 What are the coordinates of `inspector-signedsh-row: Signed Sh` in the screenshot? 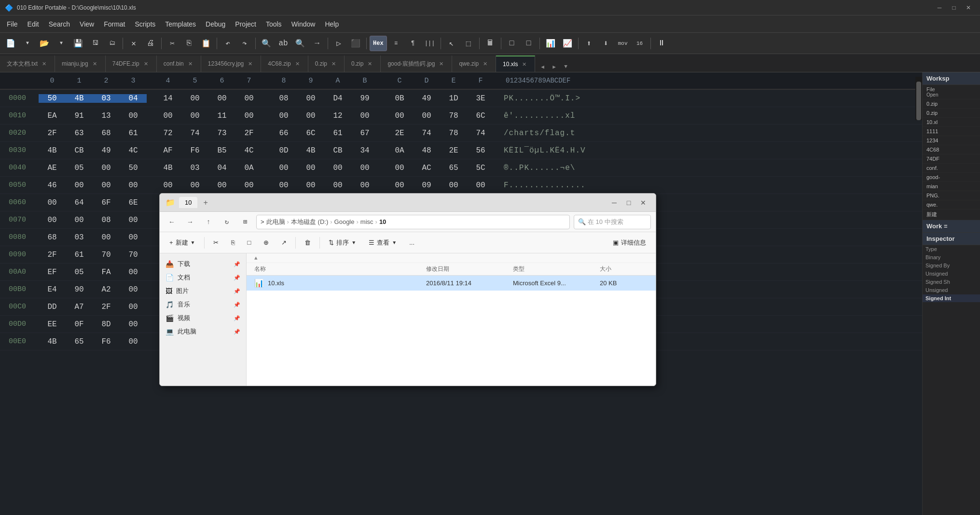 It's located at (952, 282).